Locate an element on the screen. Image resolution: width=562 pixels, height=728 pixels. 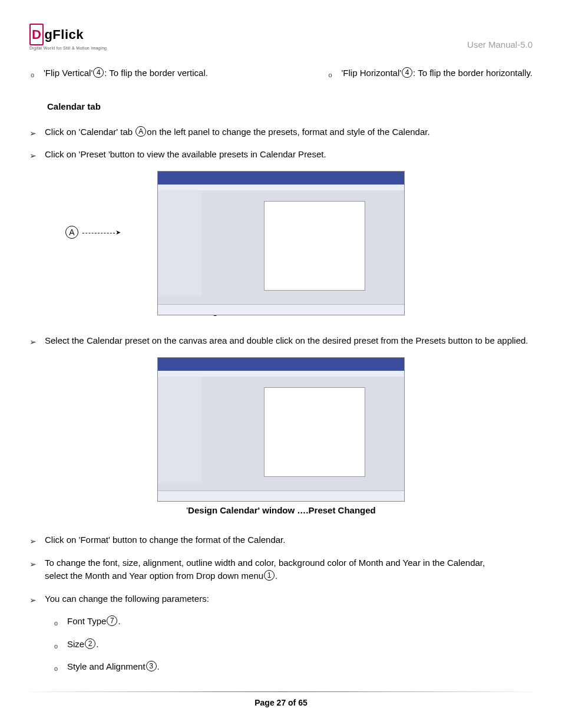
circled-letter-icon: A is located at coordinates (141, 131).